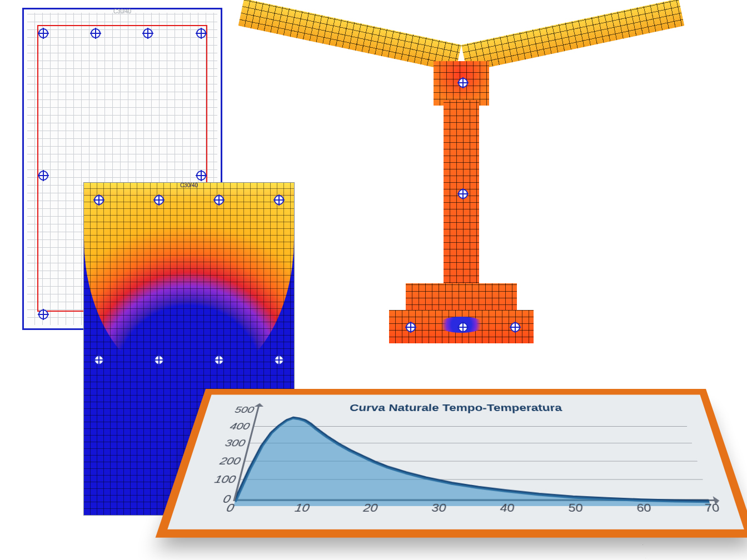  What do you see at coordinates (472, 458) in the screenshot?
I see `curve-plot` at bounding box center [472, 458].